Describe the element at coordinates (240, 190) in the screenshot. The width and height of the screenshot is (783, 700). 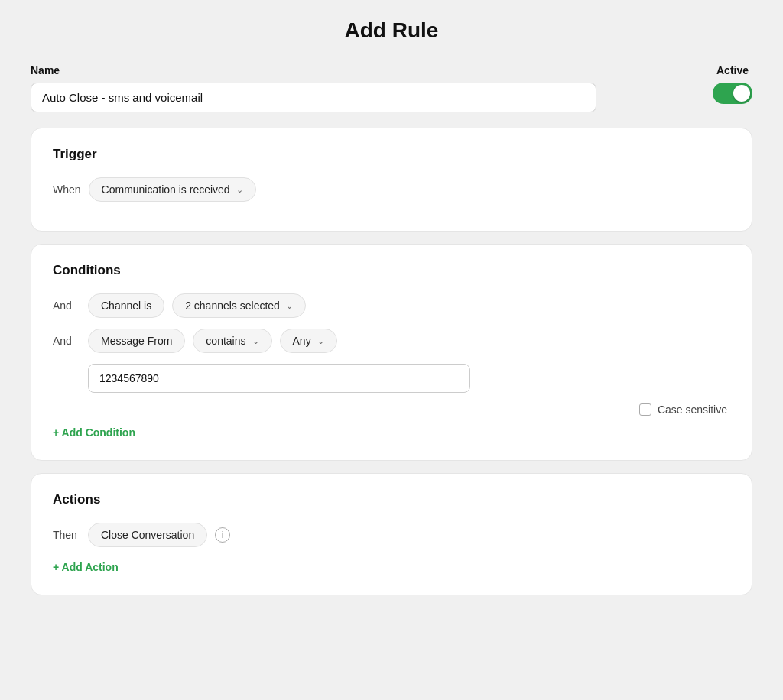
I see `trigger-chevron-icon: ⌄` at that location.